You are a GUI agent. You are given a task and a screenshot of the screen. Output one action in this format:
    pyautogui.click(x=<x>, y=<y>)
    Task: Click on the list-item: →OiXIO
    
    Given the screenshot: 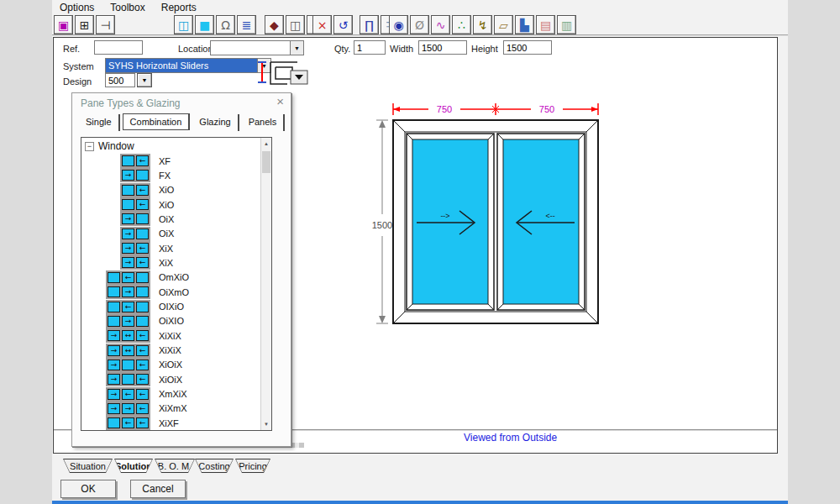 What is the action you would take?
    pyautogui.click(x=171, y=321)
    